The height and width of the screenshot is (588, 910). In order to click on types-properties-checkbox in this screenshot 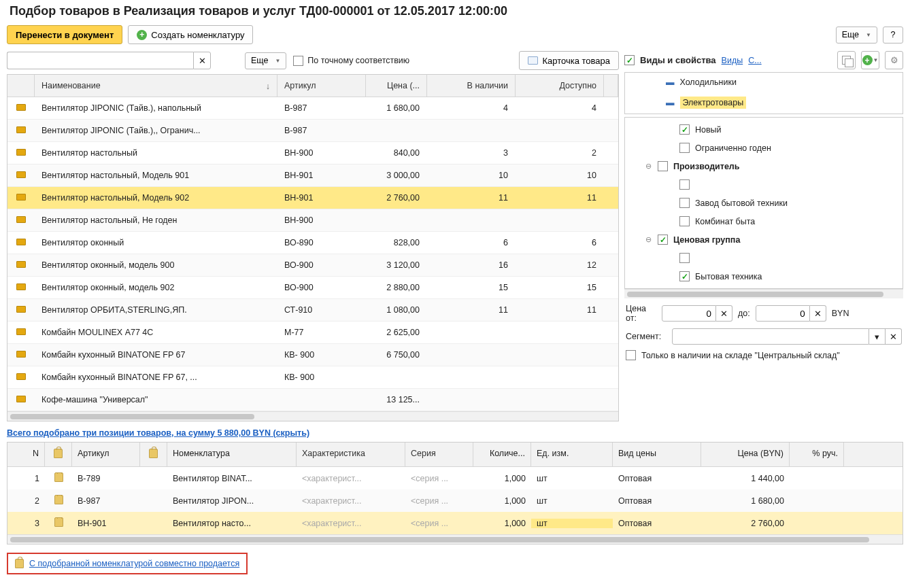, I will do `click(630, 60)`.